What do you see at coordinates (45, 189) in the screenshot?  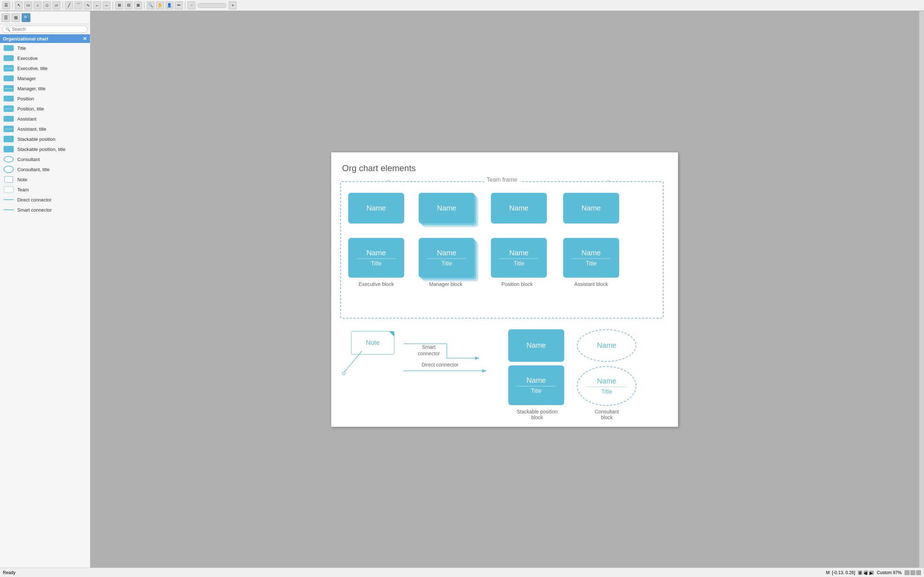 I see `sidebar-item-team: Team` at bounding box center [45, 189].